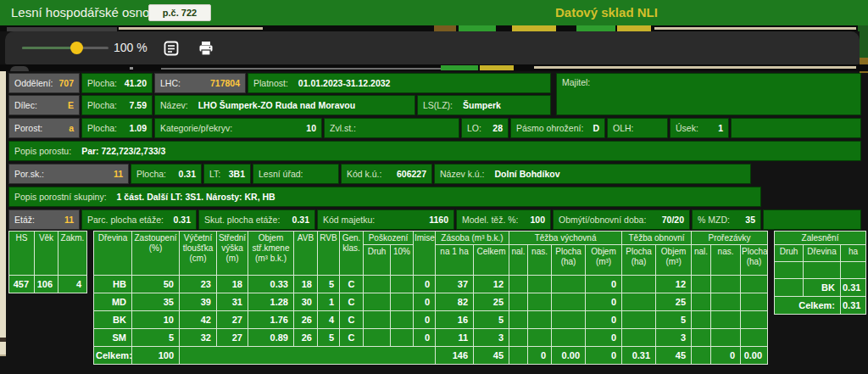 The width and height of the screenshot is (868, 374). Describe the element at coordinates (156, 356) in the screenshot. I see `cell: 100` at that location.